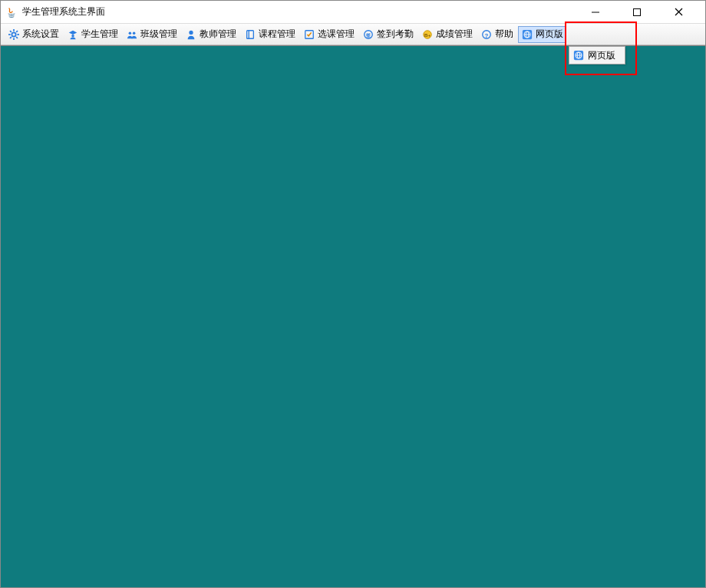 The height and width of the screenshot is (588, 706). Describe the element at coordinates (504, 34) in the screenshot. I see `menu-label: 帮助` at that location.